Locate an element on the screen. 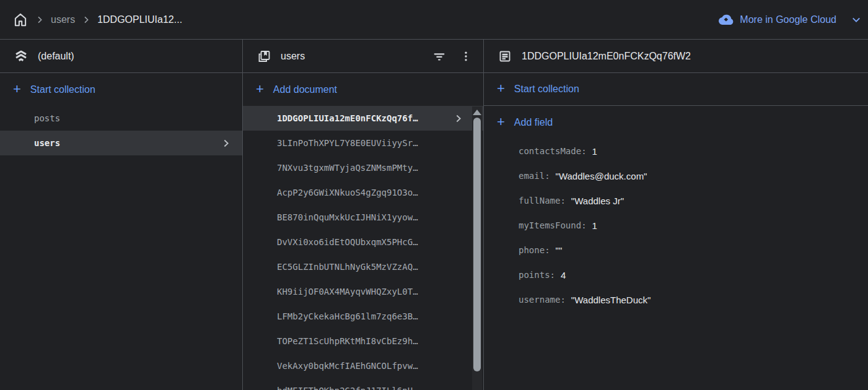  field-row: username: "WaddlesTheDuck" is located at coordinates (676, 300).